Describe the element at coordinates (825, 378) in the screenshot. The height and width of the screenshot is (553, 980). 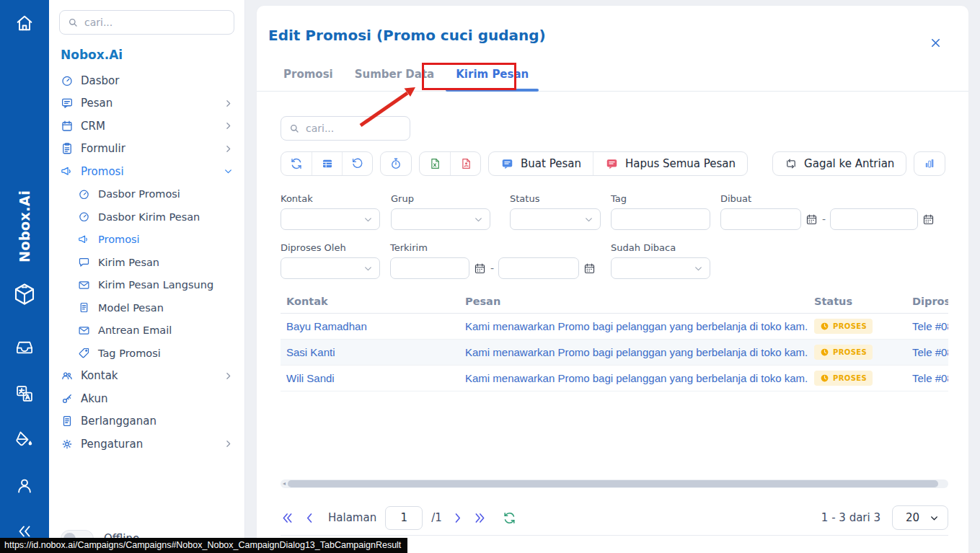
I see `clock-icon` at that location.